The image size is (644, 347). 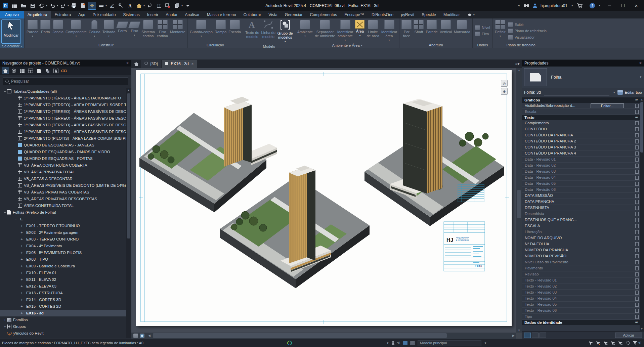 What do you see at coordinates (12, 15) in the screenshot?
I see `tab-arquivo: Arquivo` at bounding box center [12, 15].